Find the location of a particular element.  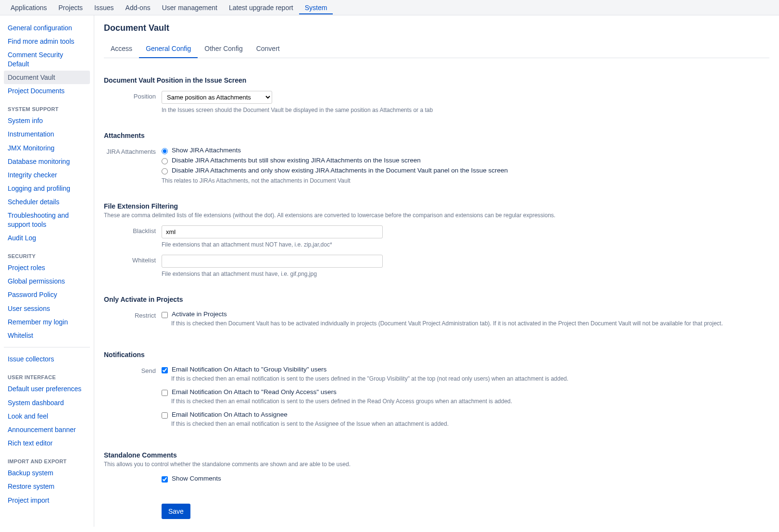

attachments-radio-label-0: Show JIRA Attachments is located at coordinates (206, 150).